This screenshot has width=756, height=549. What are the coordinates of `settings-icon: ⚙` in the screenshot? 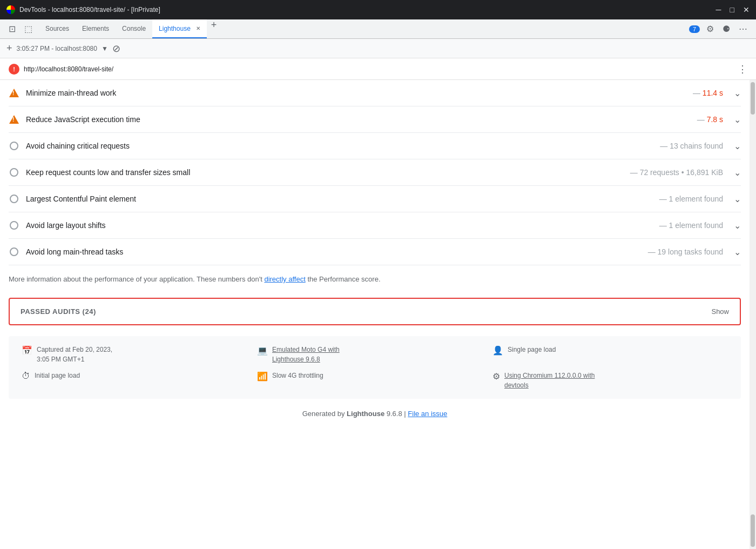 It's located at (710, 29).